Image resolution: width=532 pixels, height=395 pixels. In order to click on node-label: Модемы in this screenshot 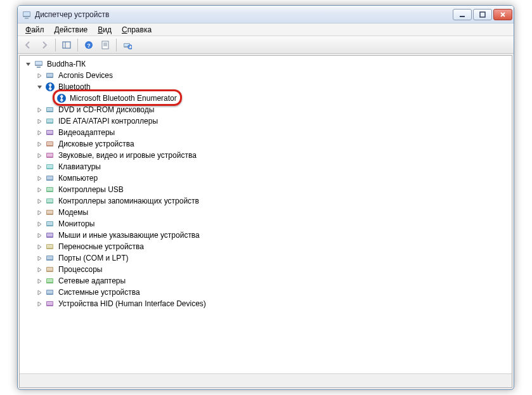, I will do `click(74, 212)`.